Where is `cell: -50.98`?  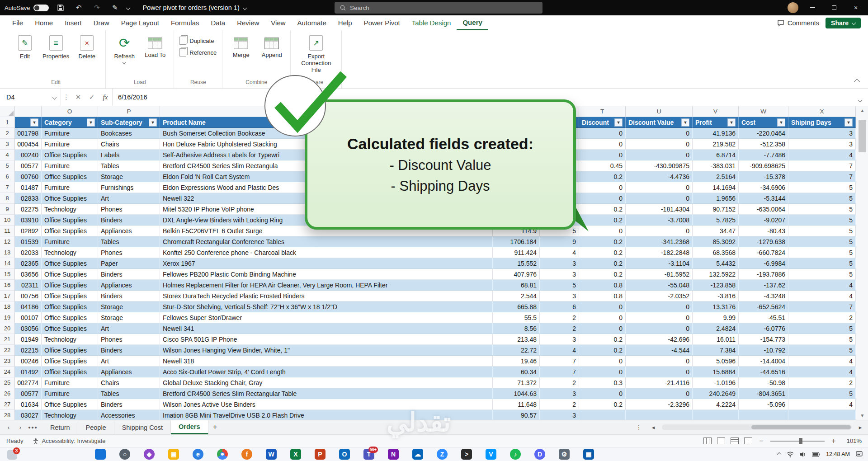
cell: -50.98 is located at coordinates (764, 383).